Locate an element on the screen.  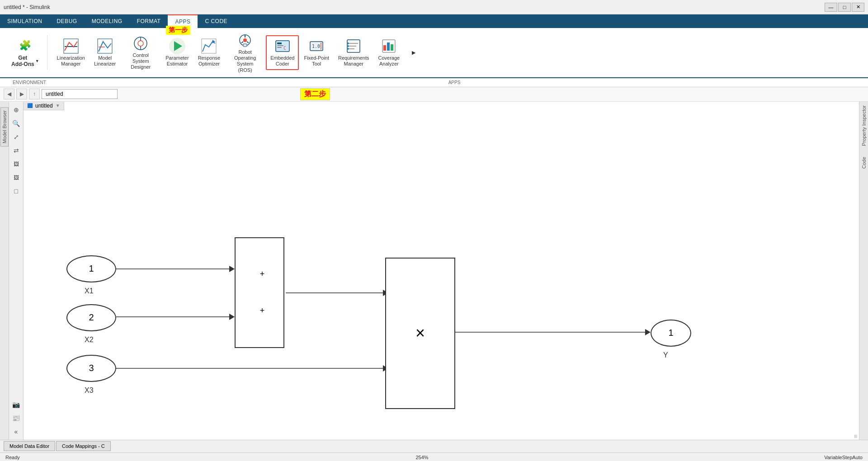
maximize-button: □ is located at coordinates (844, 7).